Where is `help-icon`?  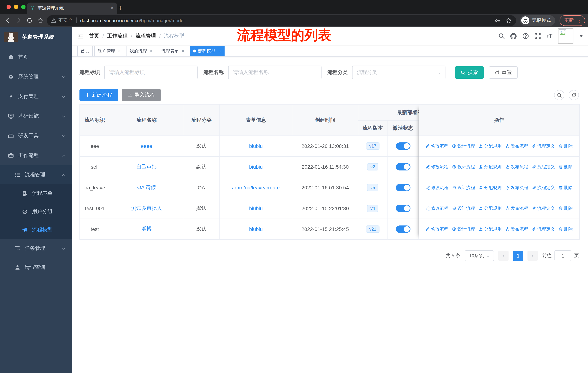 help-icon is located at coordinates (525, 36).